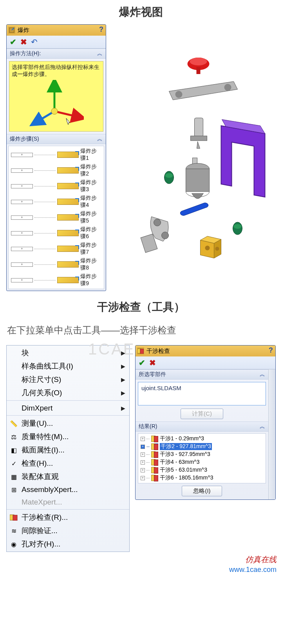  What do you see at coordinates (56, 170) in the screenshot?
I see `explode-step-item: +爆炸步骤2` at bounding box center [56, 170].